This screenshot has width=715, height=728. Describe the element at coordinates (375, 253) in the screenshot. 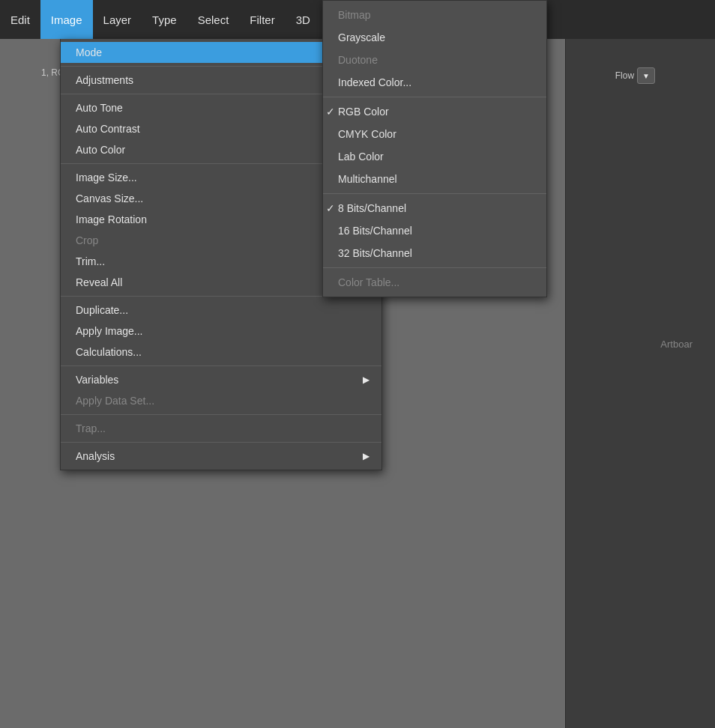

I see `submenu-item-label: 32 Bits/Channel` at that location.